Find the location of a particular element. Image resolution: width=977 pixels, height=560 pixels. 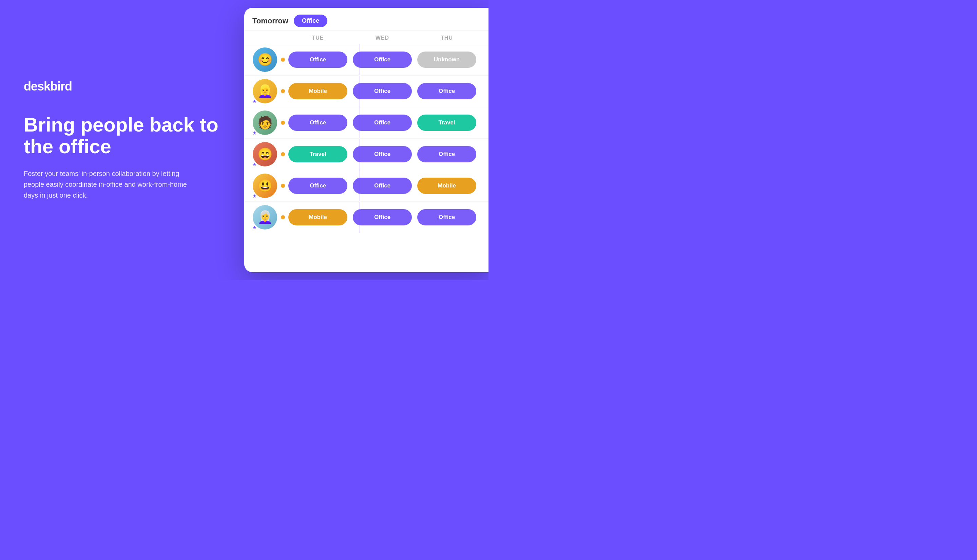

tab-office: Office is located at coordinates (311, 21).